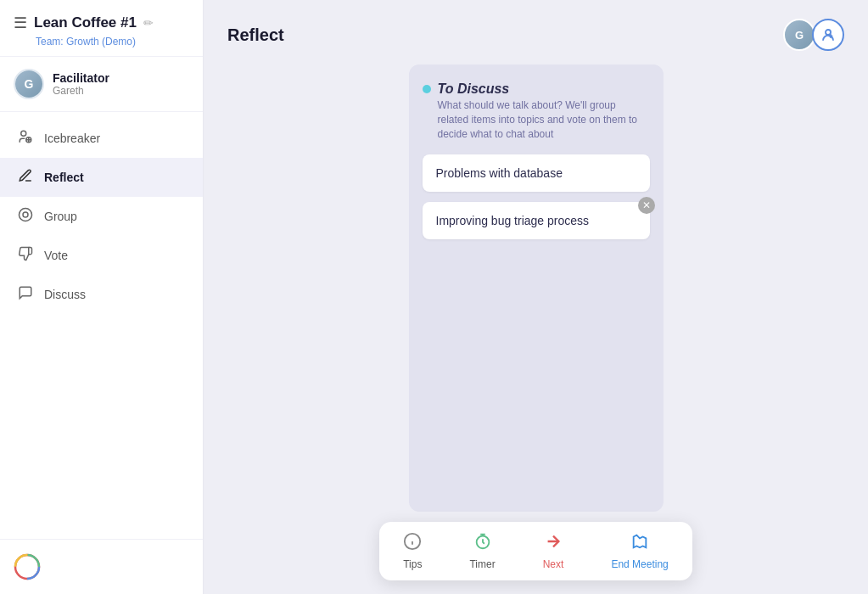  Describe the element at coordinates (553, 543) in the screenshot. I see `next-icon` at that location.